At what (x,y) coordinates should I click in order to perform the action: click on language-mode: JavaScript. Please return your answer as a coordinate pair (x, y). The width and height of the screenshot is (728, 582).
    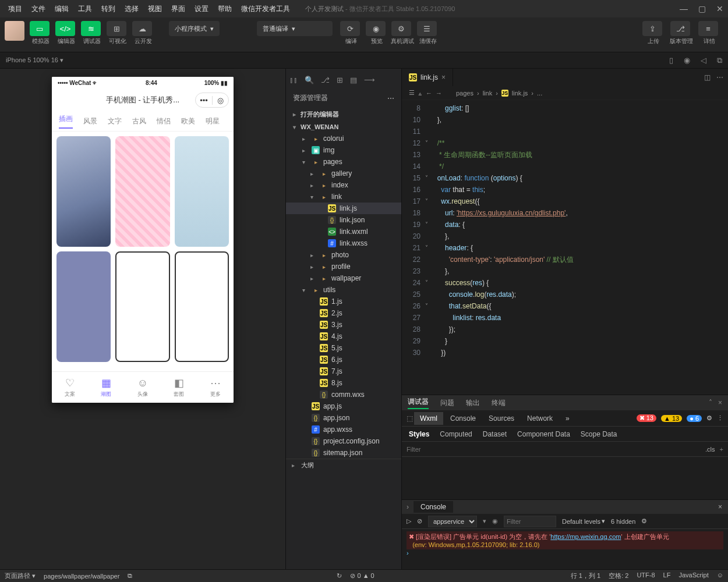
    Looking at the image, I should click on (693, 576).